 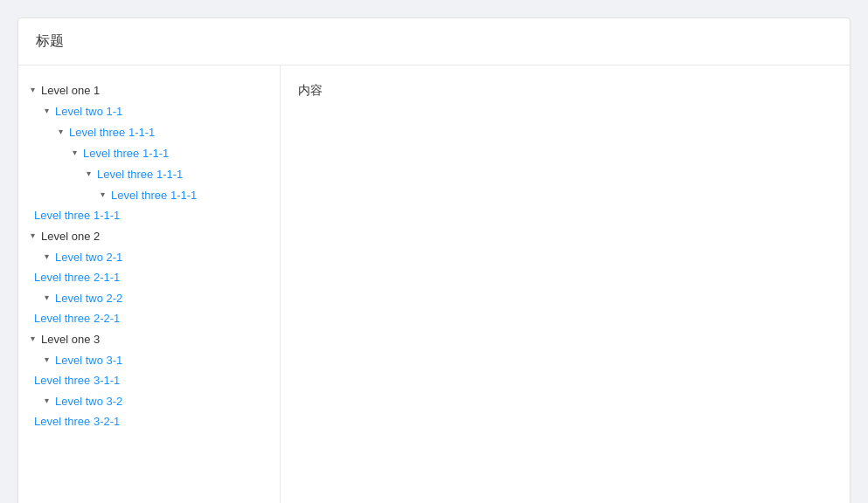 I want to click on tree-branch-l1-3-4: ▾Level three 1-1-1, so click(x=149, y=195).